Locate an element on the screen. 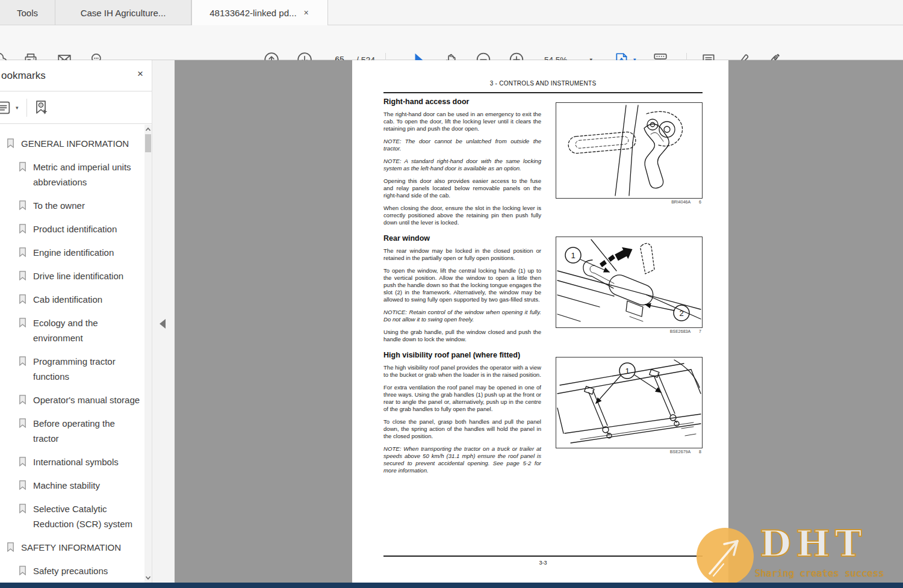 Image resolution: width=903 pixels, height=588 pixels. close-panel-icon: × is located at coordinates (140, 73).